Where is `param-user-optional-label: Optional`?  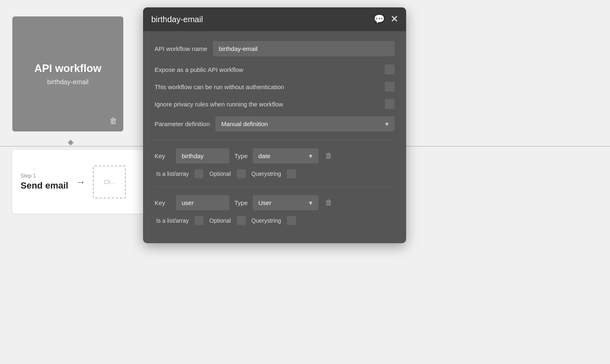
param-user-optional-label: Optional is located at coordinates (220, 221).